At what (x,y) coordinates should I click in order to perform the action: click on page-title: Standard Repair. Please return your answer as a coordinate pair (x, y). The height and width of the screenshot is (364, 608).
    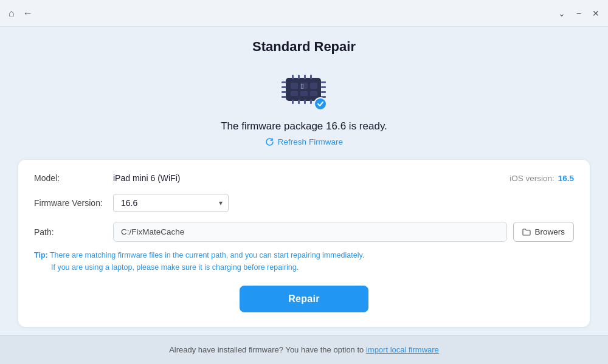
    Looking at the image, I should click on (304, 47).